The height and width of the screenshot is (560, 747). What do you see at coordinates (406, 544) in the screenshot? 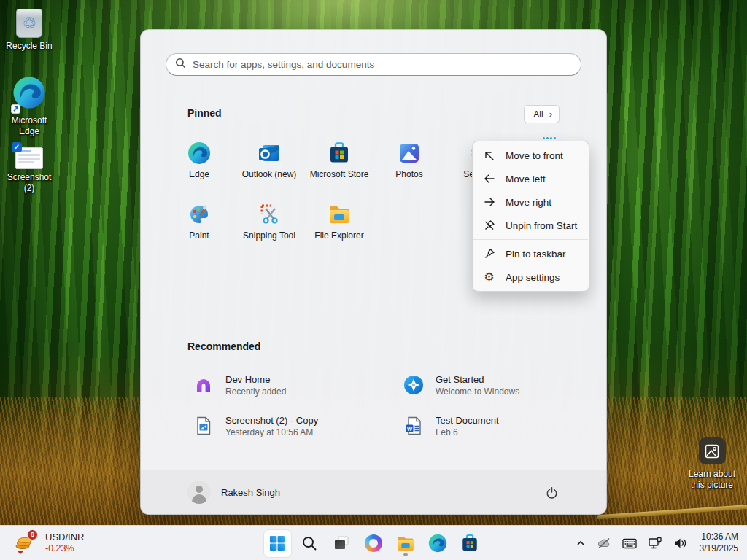
I see `file-explorer-button` at bounding box center [406, 544].